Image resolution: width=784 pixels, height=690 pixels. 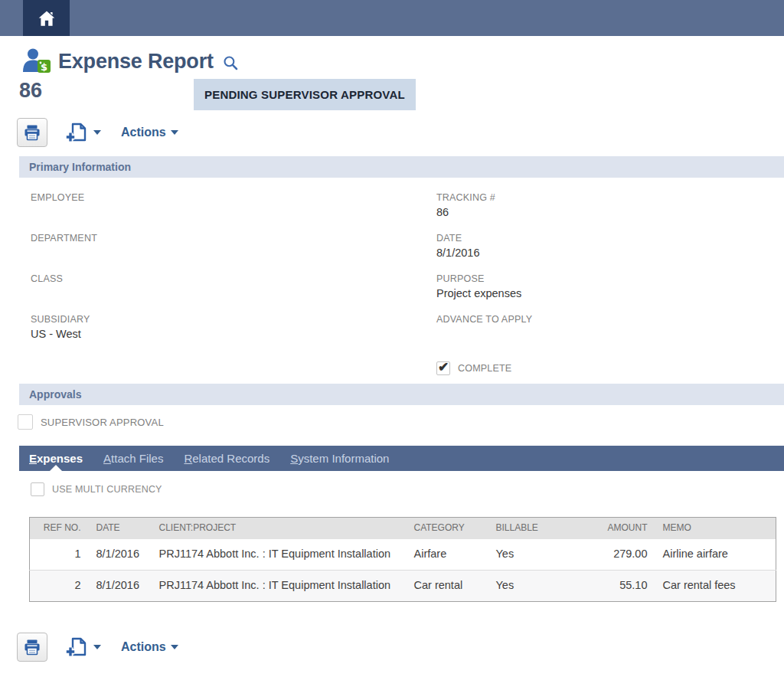 What do you see at coordinates (230, 63) in the screenshot?
I see `search-icon` at bounding box center [230, 63].